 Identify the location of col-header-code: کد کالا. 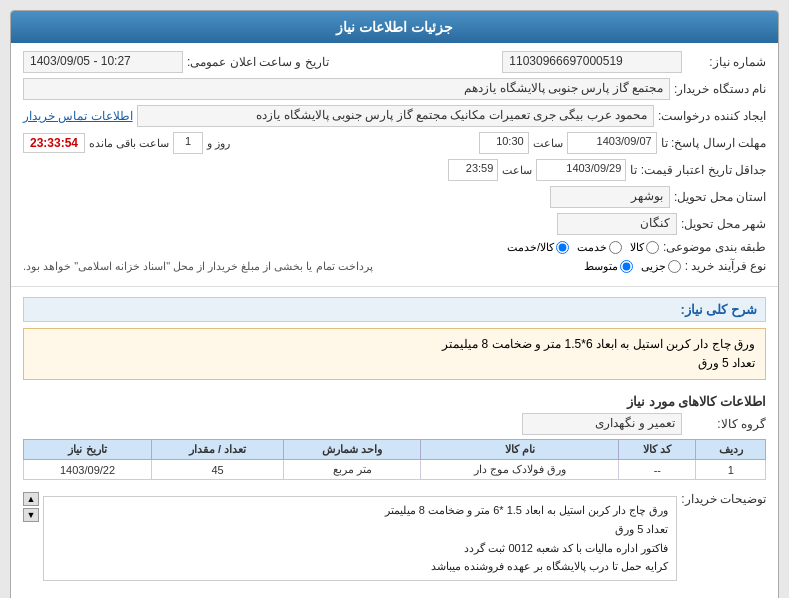
(658, 450).